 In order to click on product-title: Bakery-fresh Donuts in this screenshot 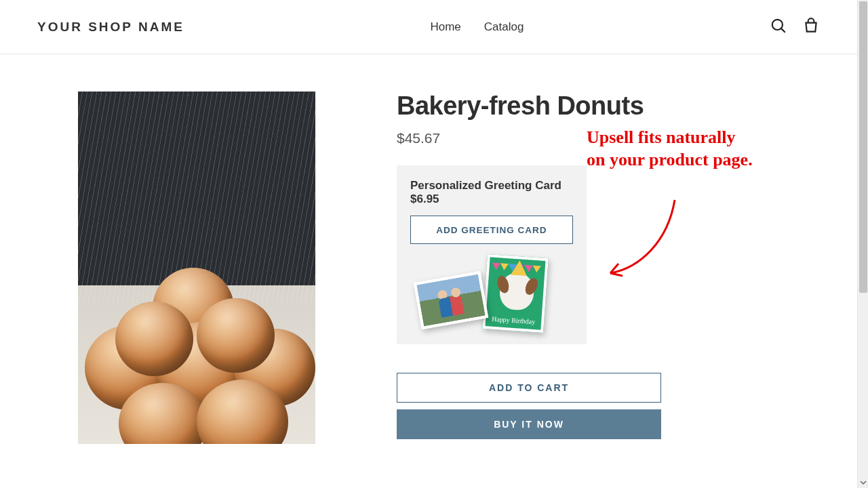, I will do `click(608, 106)`.